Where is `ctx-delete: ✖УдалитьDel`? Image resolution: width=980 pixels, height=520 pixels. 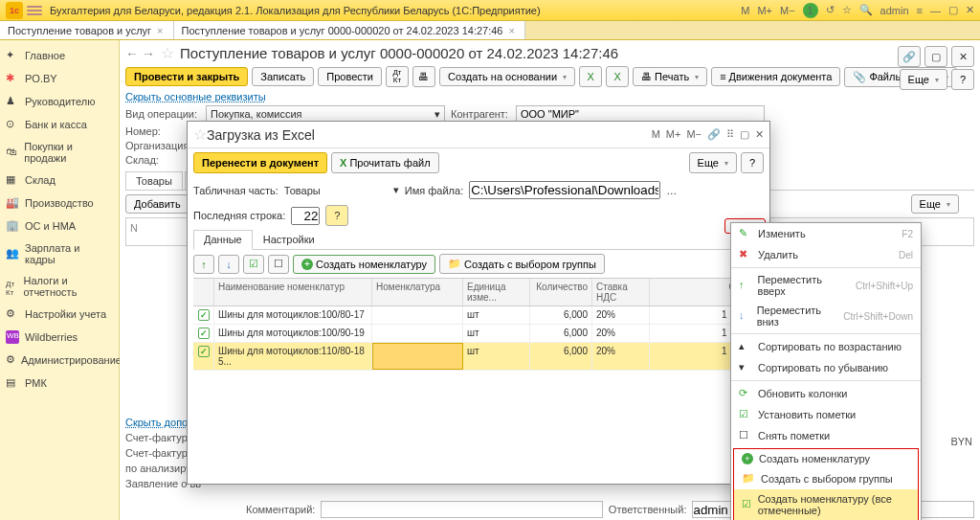
ctx-delete: ✖УдалитьDel is located at coordinates (826, 255).